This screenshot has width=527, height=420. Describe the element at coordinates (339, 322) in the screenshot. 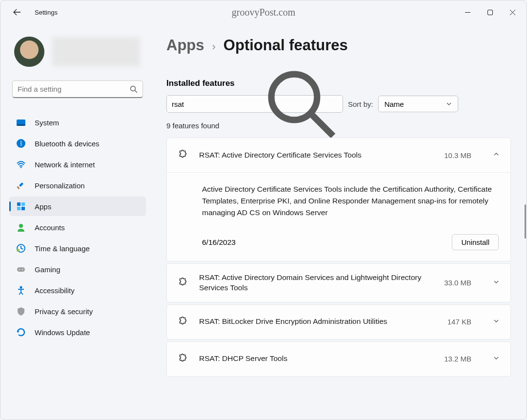

I see `feature-item: RSAT: BitLocker Drive Encryption Adminis…` at that location.